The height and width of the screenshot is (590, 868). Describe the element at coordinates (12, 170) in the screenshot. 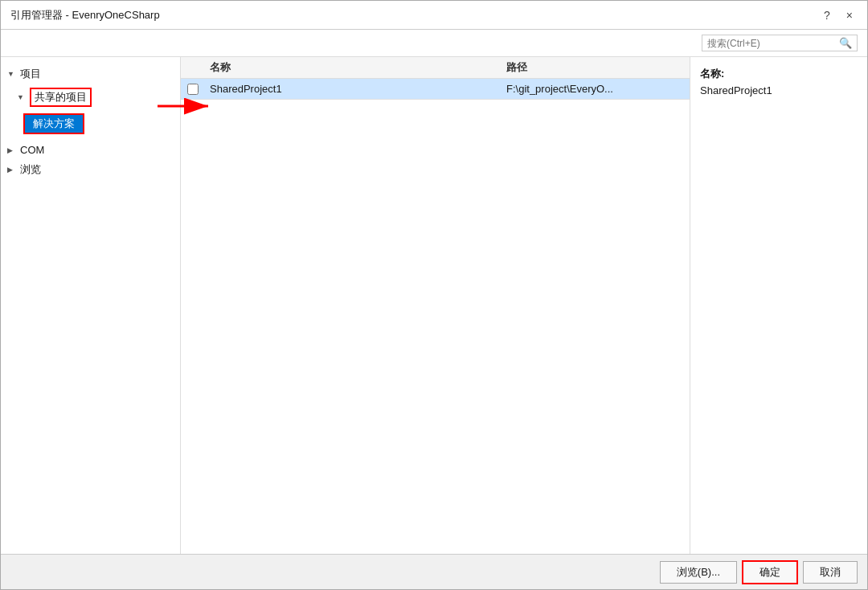

I see `chevron-right-icon2: ▶` at that location.